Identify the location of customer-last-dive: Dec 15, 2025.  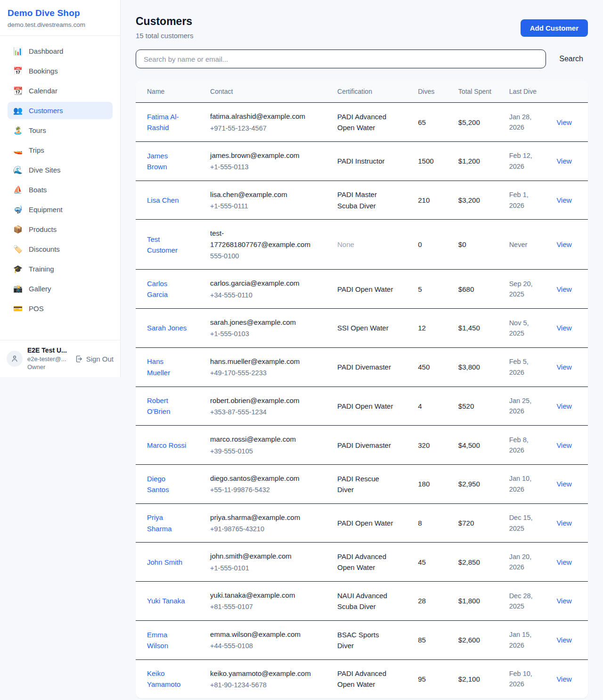
(528, 523).